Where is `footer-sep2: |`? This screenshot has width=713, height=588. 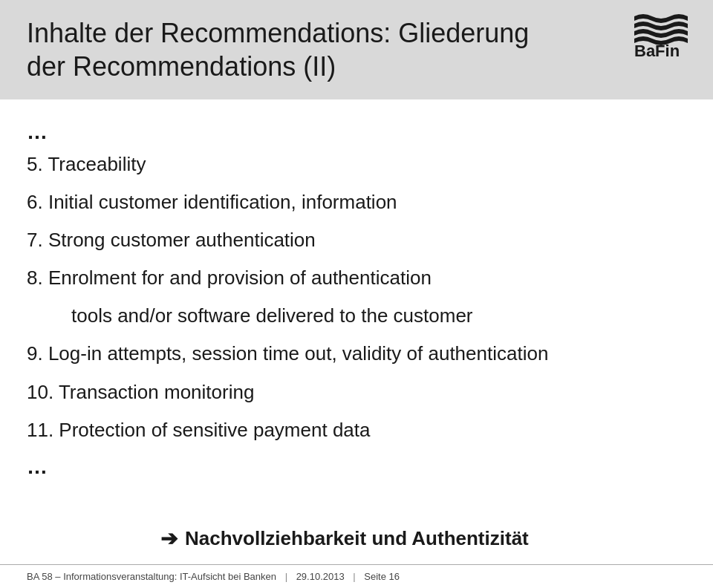 footer-sep2: | is located at coordinates (355, 576).